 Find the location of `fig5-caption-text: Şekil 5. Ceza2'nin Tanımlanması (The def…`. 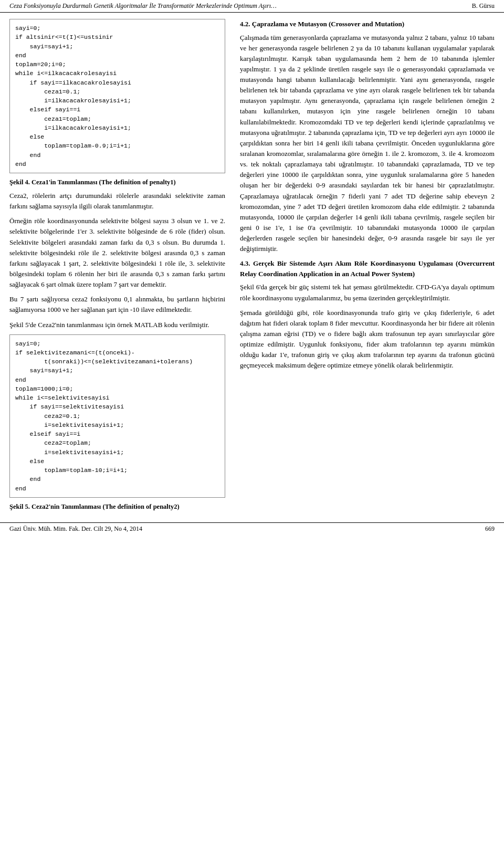

fig5-caption-text: Şekil 5. Ceza2'nin Tanımlanması (The def… is located at coordinates (94, 507).